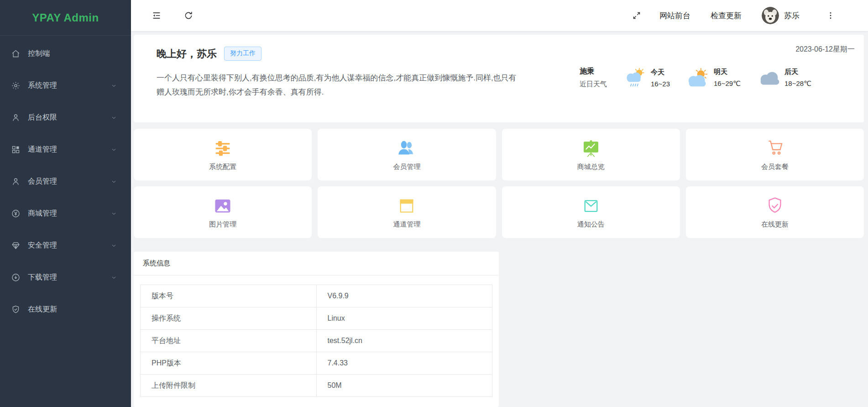 This screenshot has width=868, height=407. Describe the element at coordinates (223, 212) in the screenshot. I see `shortcut-image-manage: 图片管理` at that location.